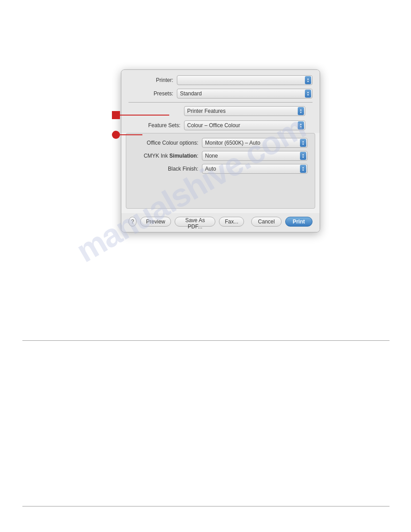 The width and height of the screenshot is (411, 532). What do you see at coordinates (220, 156) in the screenshot?
I see `cmyk-row: CMYK Ink Simulation: None` at bounding box center [220, 156].